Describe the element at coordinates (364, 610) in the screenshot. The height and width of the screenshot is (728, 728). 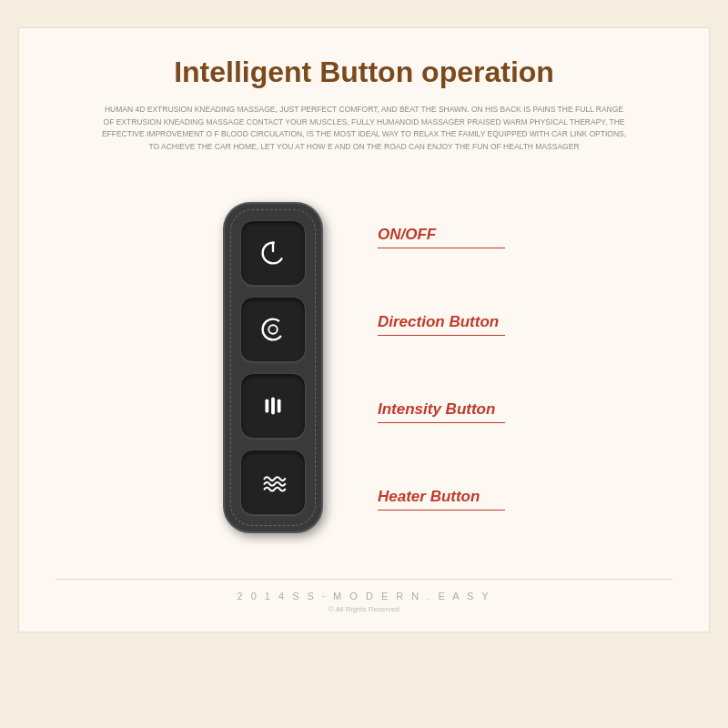
I see `footer-sub: © All Rights Reserved` at that location.